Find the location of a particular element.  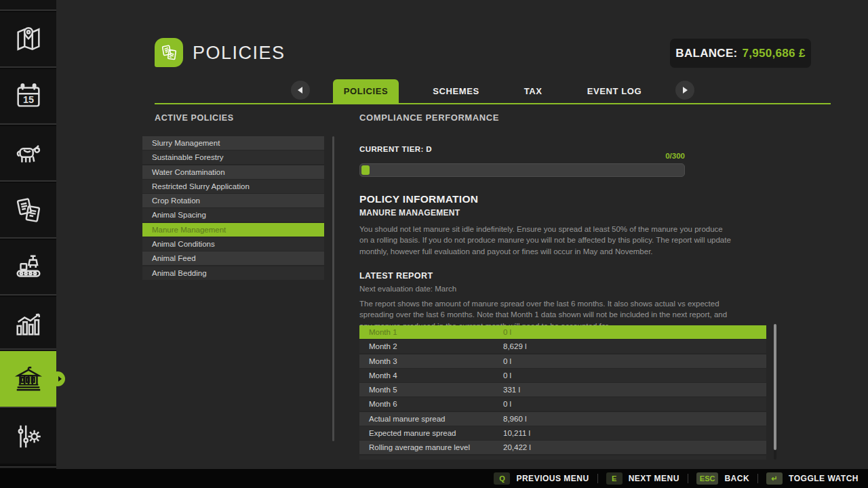

key-badge-esc: ESC is located at coordinates (708, 479).